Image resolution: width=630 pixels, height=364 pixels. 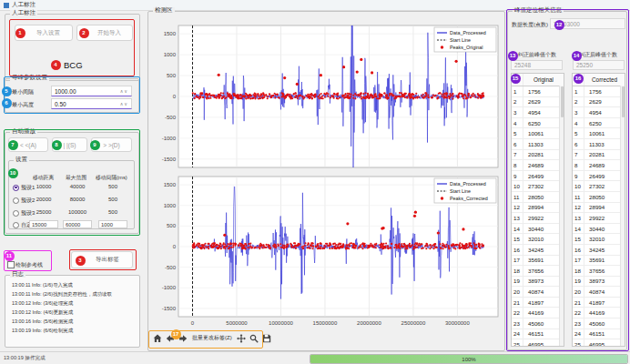 I want to click on post-count-label: 纠正后峰值个数, so click(x=598, y=55).